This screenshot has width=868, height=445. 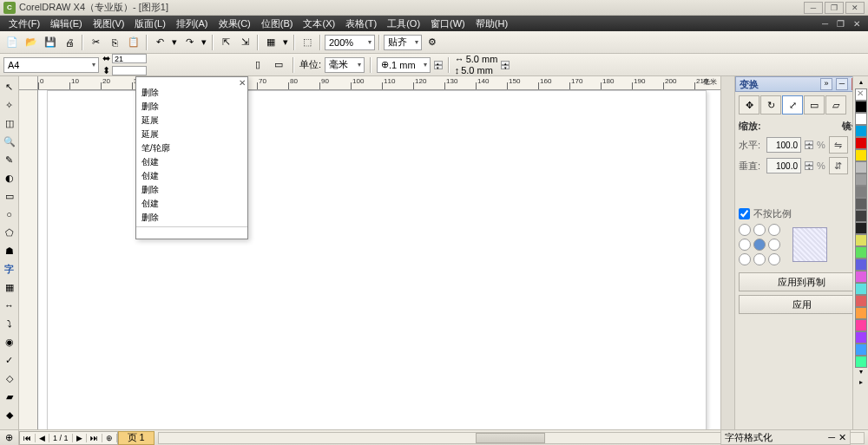 What do you see at coordinates (809, 166) in the screenshot?
I see `v-spin: ▴▾` at bounding box center [809, 166].